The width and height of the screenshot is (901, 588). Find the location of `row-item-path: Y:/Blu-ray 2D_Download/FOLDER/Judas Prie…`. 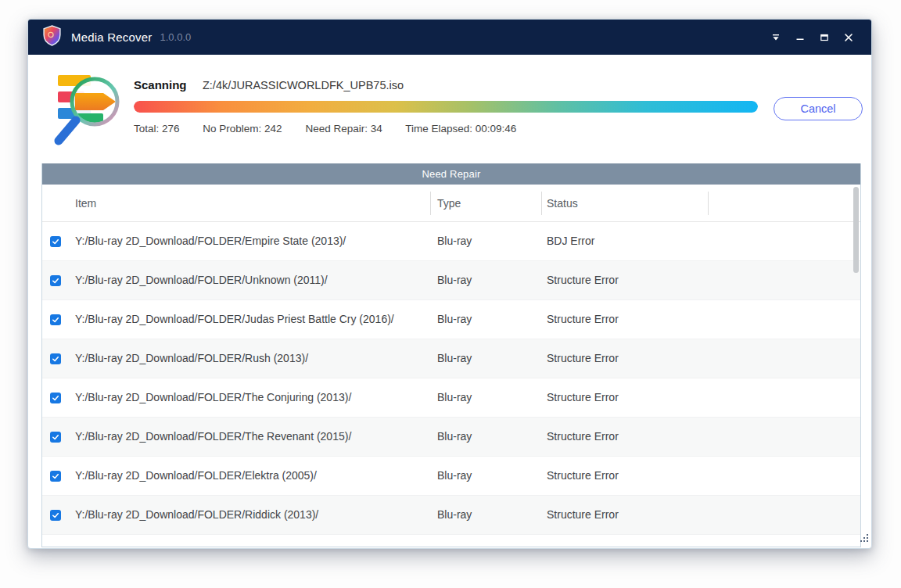

row-item-path: Y:/Blu-ray 2D_Download/FOLDER/Judas Prie… is located at coordinates (235, 319).